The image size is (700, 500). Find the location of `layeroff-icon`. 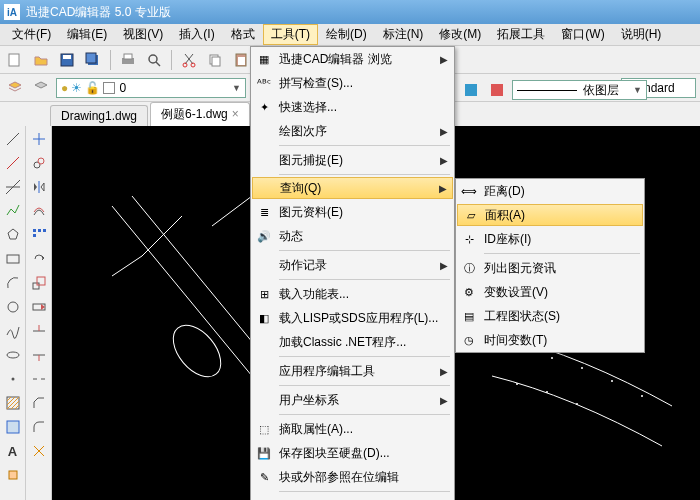

layeroff-icon is located at coordinates (41, 88).